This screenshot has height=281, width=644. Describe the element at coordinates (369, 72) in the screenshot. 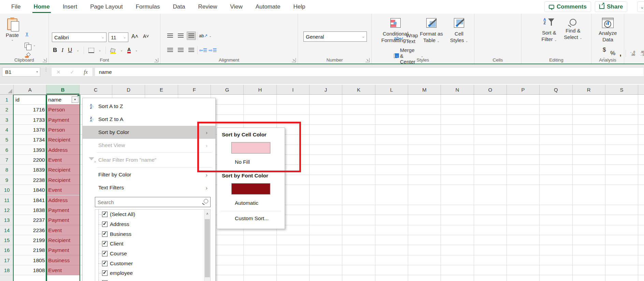

I see `formula-input: name` at that location.